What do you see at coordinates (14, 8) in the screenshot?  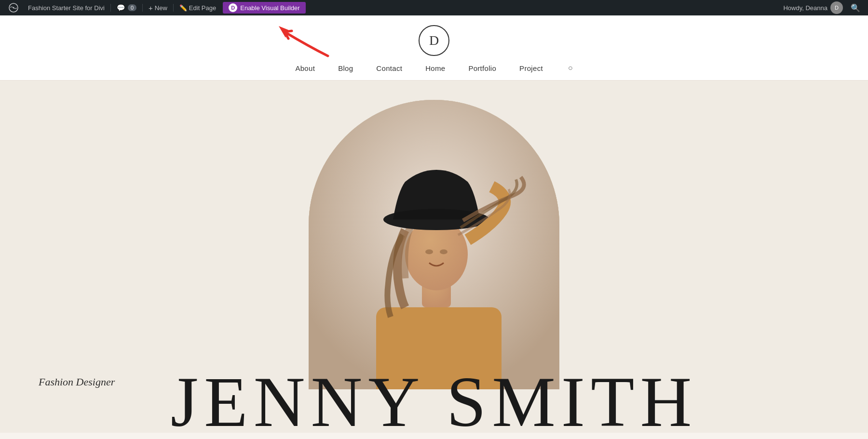 I see `wordpress-icon` at bounding box center [14, 8].